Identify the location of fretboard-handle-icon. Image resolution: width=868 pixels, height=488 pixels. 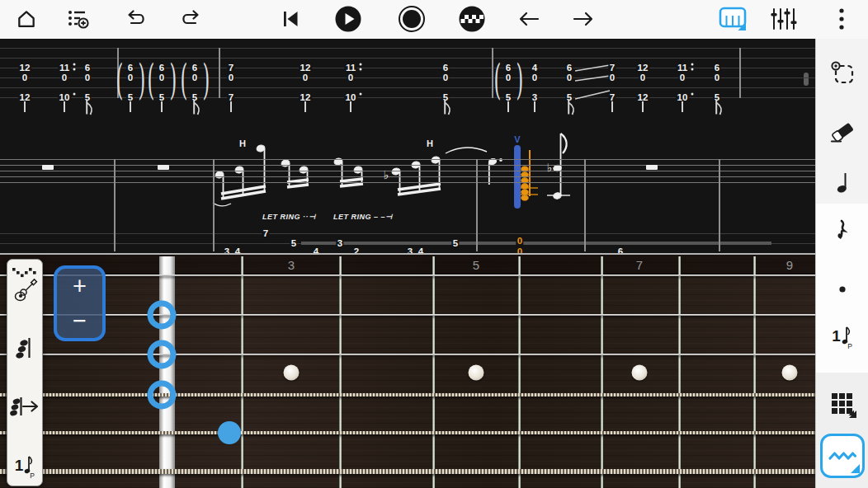
(25, 285).